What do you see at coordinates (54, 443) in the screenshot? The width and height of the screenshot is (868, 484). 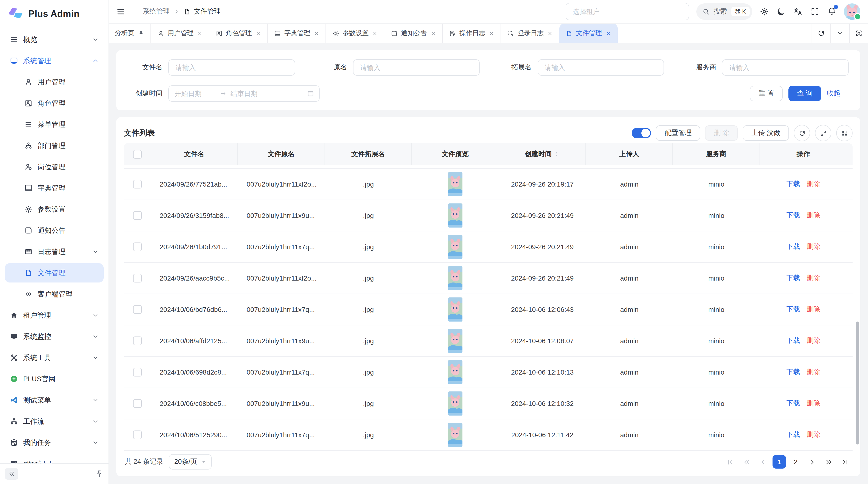 I see `sidebar-item-my-tasks: 我的任务` at bounding box center [54, 443].